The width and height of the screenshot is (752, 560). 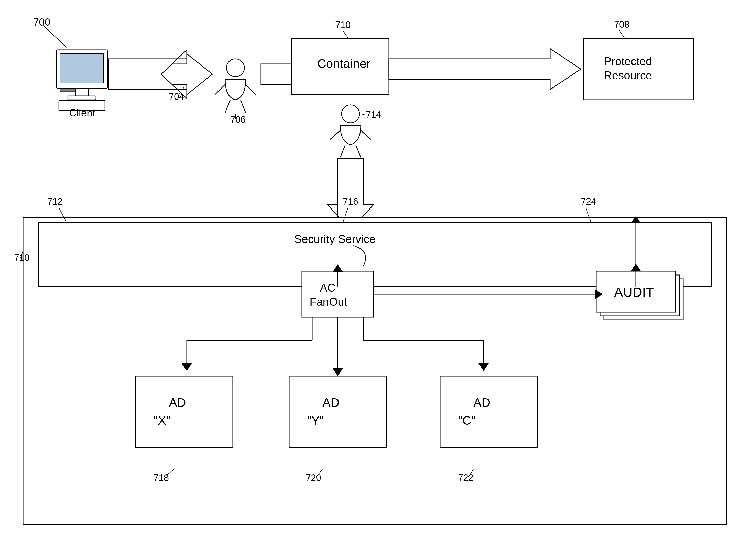 I want to click on svg-text: 712, so click(x=55, y=201).